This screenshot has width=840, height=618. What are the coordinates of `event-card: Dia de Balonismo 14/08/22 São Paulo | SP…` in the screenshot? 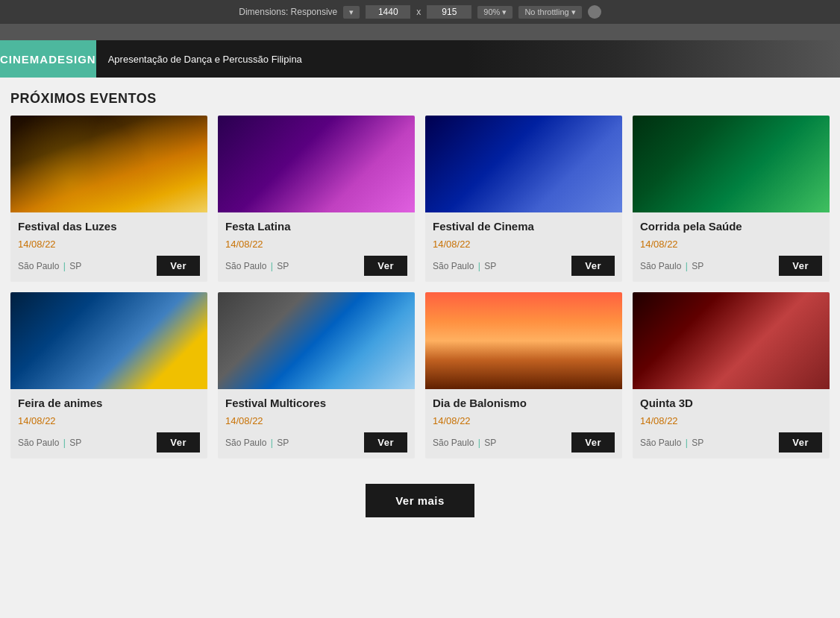 It's located at (524, 376).